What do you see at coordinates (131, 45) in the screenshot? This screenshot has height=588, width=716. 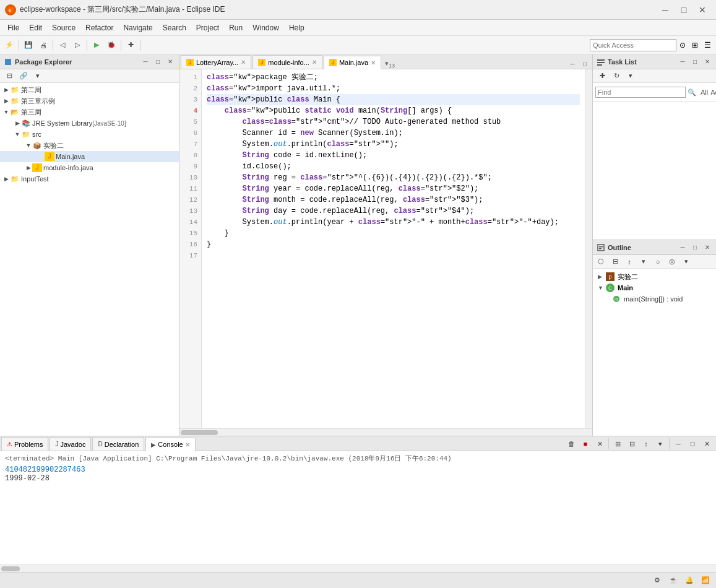 I see `toolbar-btn-new: ✚` at bounding box center [131, 45].